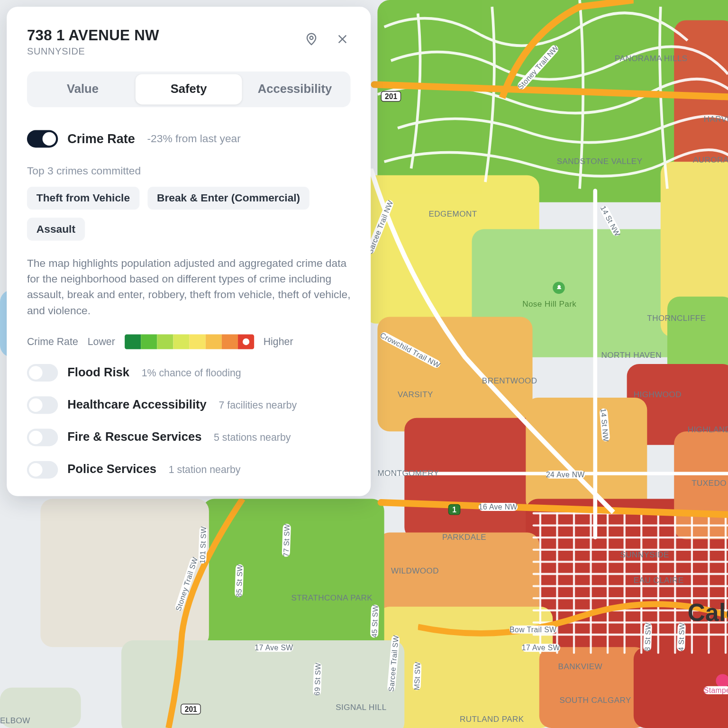  Describe the element at coordinates (43, 469) in the screenshot. I see `toggle-police` at that location.